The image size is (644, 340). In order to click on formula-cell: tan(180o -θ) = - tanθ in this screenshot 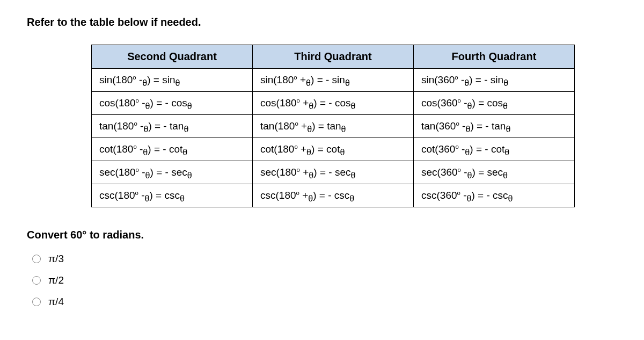, I will do `click(172, 127)`.